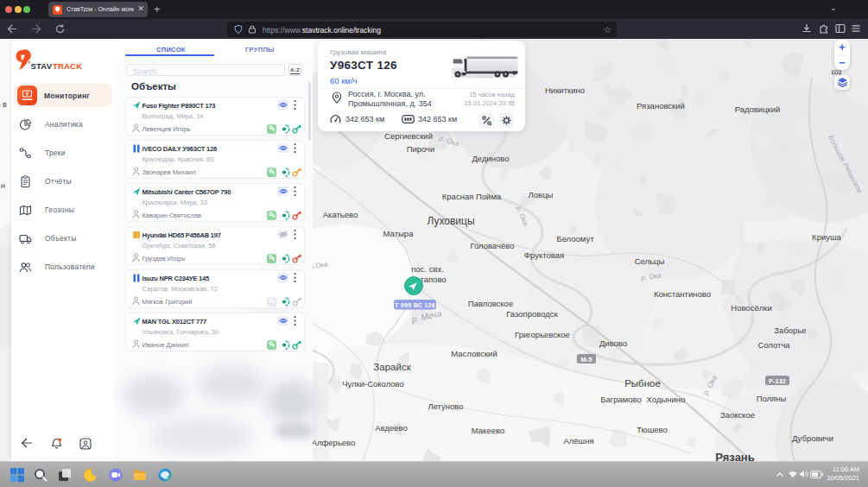  I want to click on svg-text: Матыра, so click(399, 233).